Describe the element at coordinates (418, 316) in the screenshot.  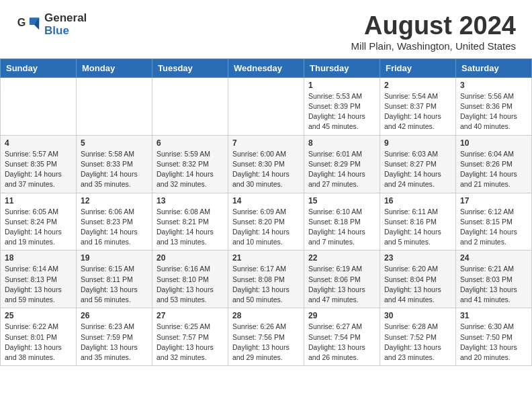
I see `day-number: 30` at that location.